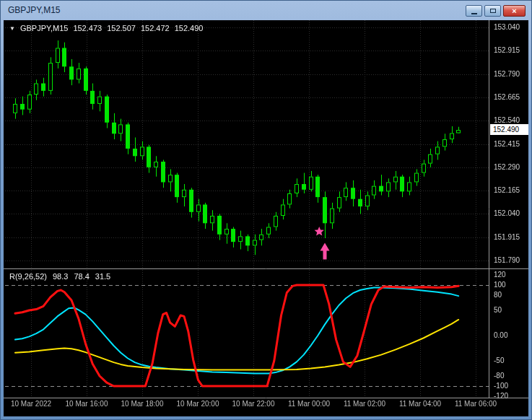  Describe the element at coordinates (81, 276) in the screenshot. I see `indicator-value-2: 78.4` at that location.